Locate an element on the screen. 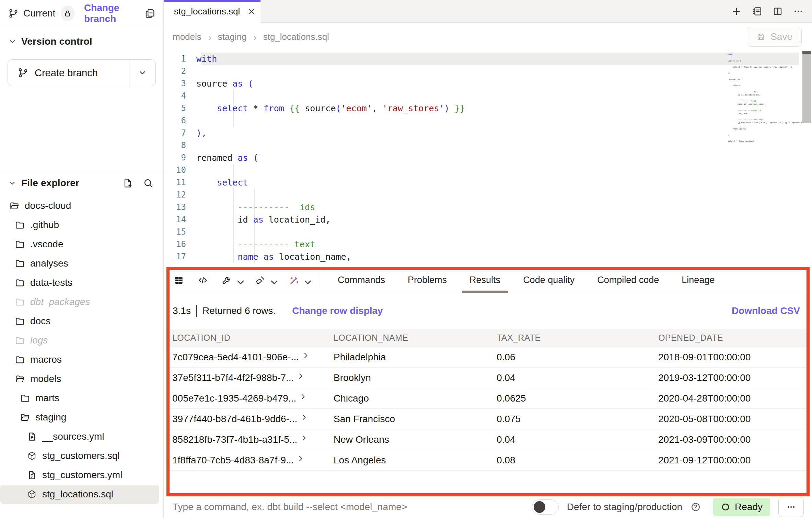 This screenshot has width=812, height=518. notebook-icon is located at coordinates (757, 11).